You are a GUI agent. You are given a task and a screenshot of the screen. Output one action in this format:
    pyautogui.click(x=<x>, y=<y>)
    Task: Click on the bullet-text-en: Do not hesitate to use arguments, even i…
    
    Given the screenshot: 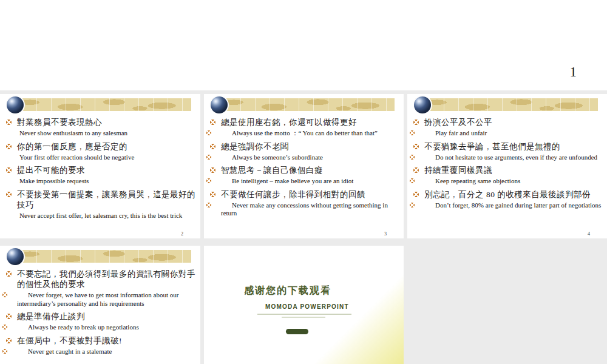 What is the action you would take?
    pyautogui.click(x=516, y=157)
    